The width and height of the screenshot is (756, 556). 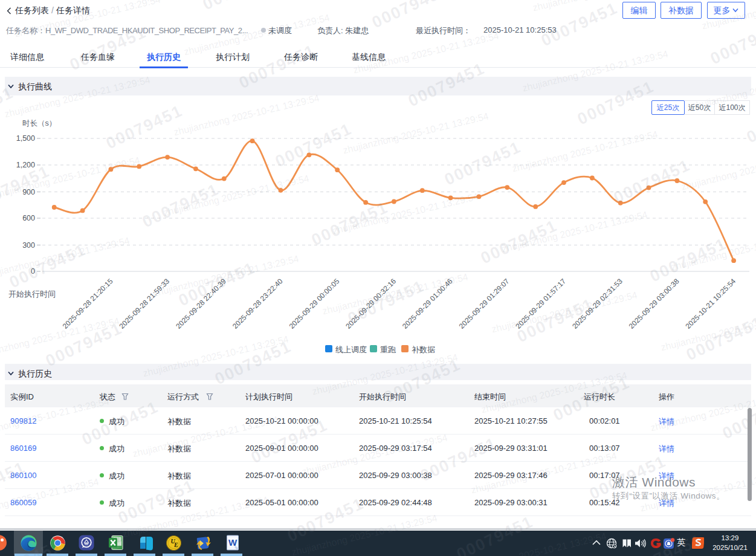 What do you see at coordinates (428, 303) in the screenshot?
I see `svg-text: 2025-09-29 01:00:46` at bounding box center [428, 303].